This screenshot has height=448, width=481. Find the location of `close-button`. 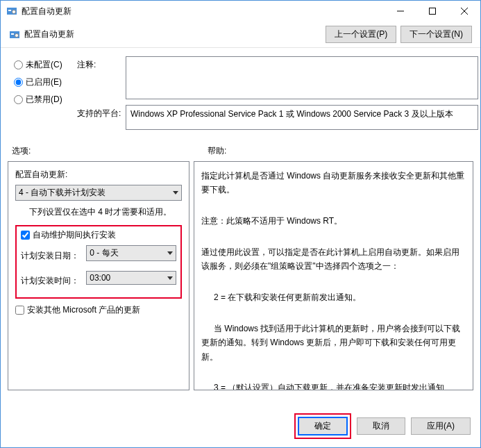

close-button is located at coordinates (464, 11).